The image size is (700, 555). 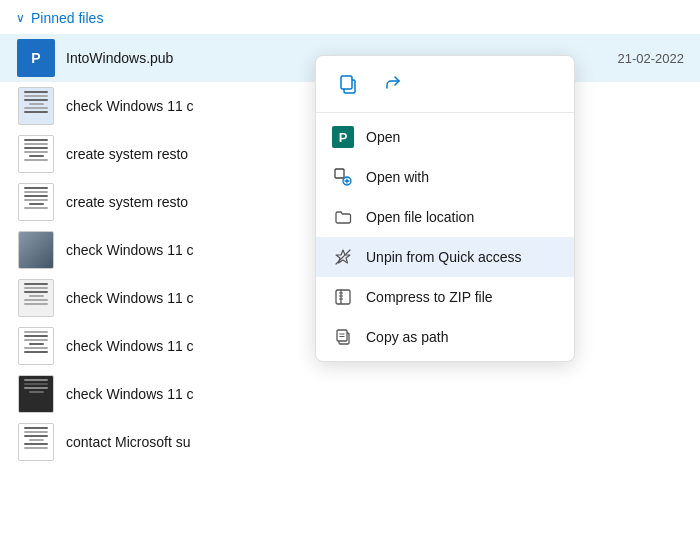 What do you see at coordinates (444, 257) in the screenshot?
I see `unpin-label: Unpin from Quick access` at bounding box center [444, 257].